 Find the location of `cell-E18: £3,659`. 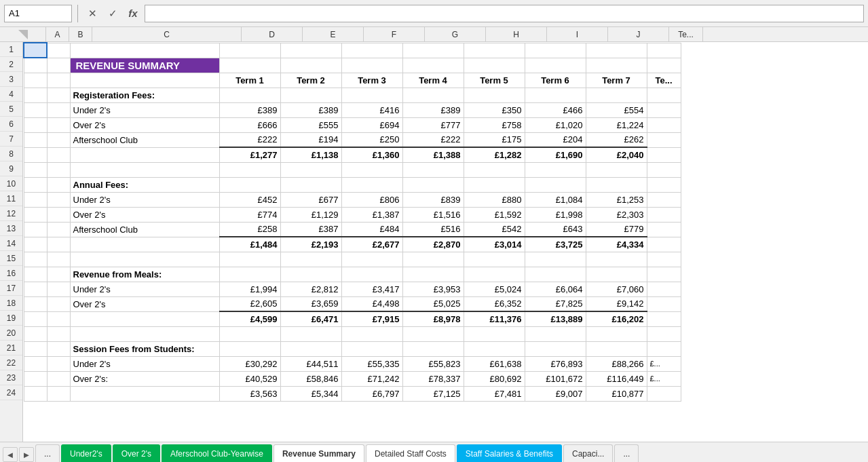

cell-E18: £3,659 is located at coordinates (311, 304).